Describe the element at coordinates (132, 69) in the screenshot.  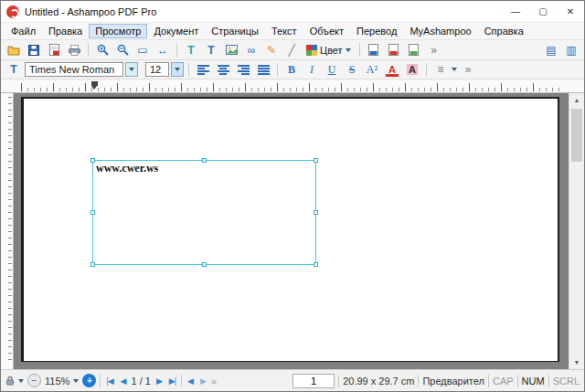
I see `font-family-dropdown-button` at that location.